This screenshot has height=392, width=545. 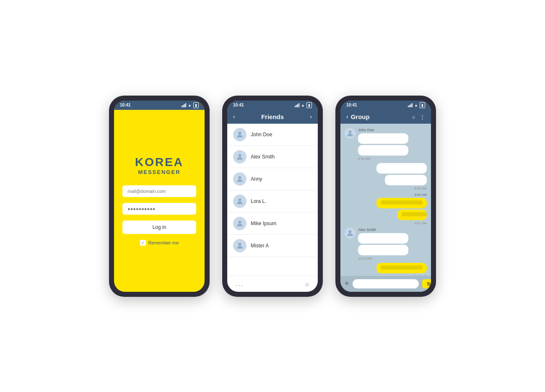 I want to click on time-sent-1: 8:29 AM, so click(x=421, y=189).